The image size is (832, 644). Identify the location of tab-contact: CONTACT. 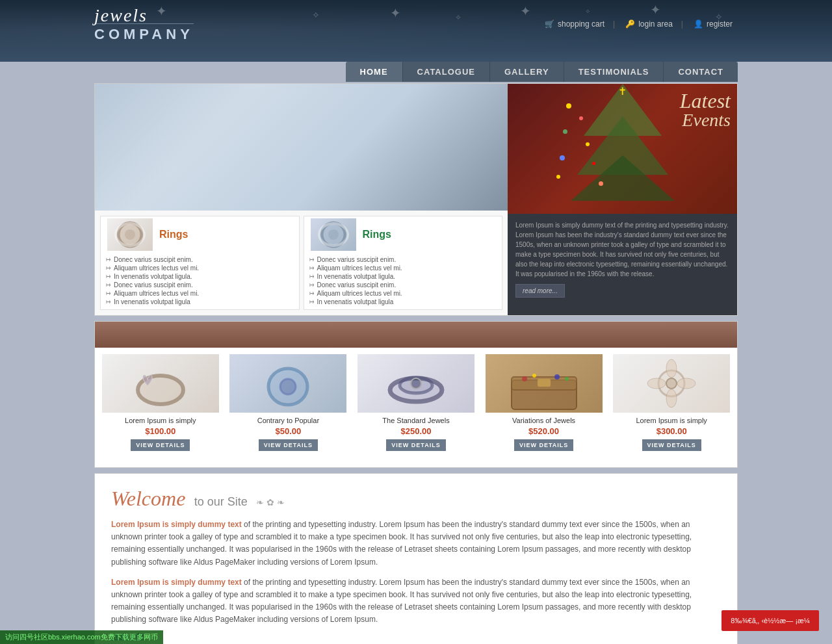
(701, 71).